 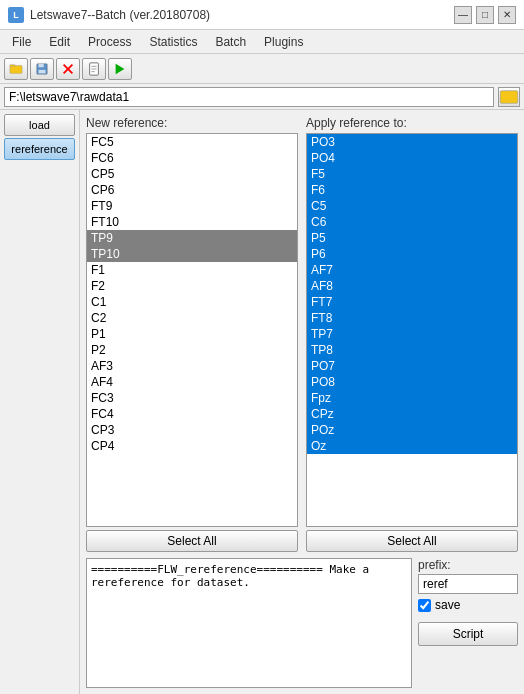 I want to click on list-item: PO4, so click(x=412, y=158).